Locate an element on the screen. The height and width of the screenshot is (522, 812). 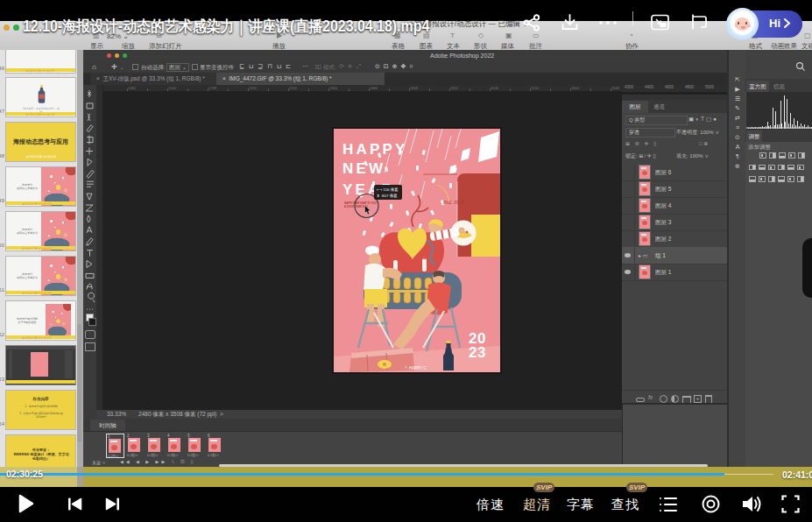
svg-text: NEW is located at coordinates (364, 168).